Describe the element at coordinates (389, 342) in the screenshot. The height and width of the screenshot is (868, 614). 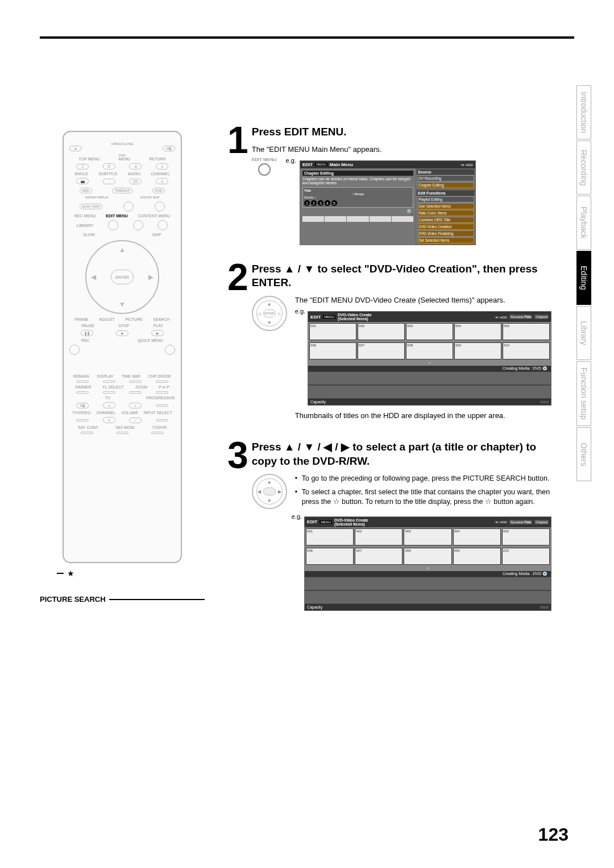
I see `step-2: 2 Press ▲ / ▼ to select "DVD-Video Creat…` at that location.